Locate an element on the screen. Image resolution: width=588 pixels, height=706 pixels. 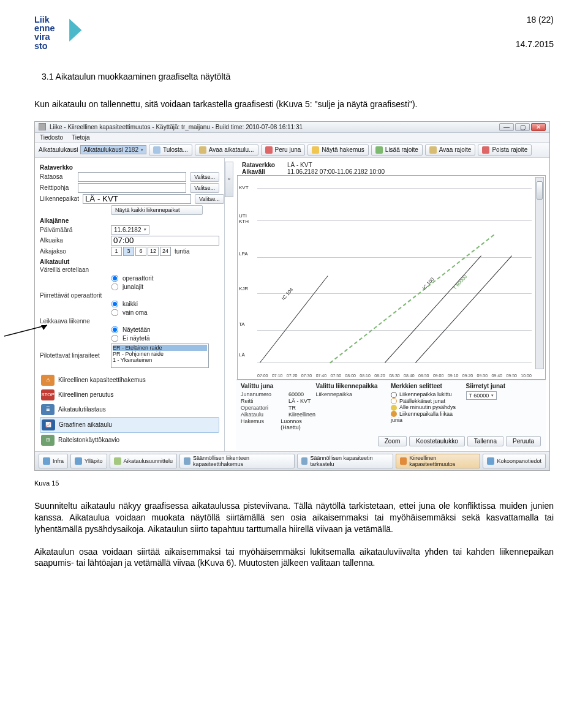
body-paragraph-2: Suunniteltu aikataulu näkyy graafisessa … is located at coordinates (294, 518).